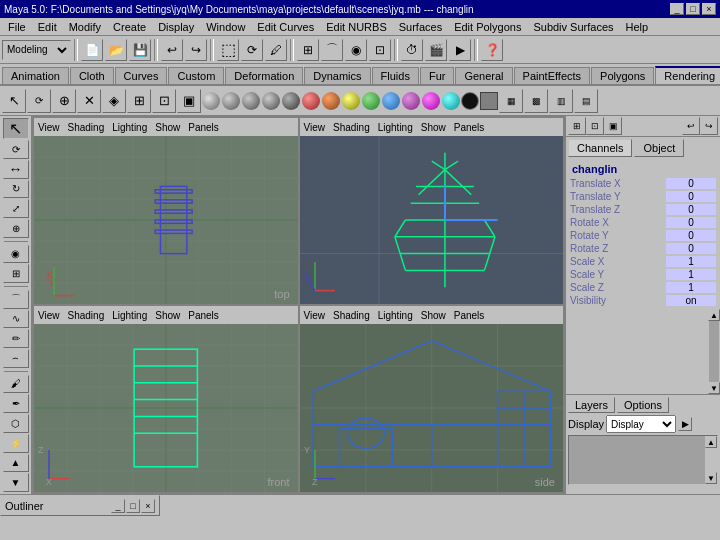 Image resolution: width=720 pixels, height=540 pixels. Describe the element at coordinates (709, 126) in the screenshot. I see `rp-icon5: ↪` at that location.